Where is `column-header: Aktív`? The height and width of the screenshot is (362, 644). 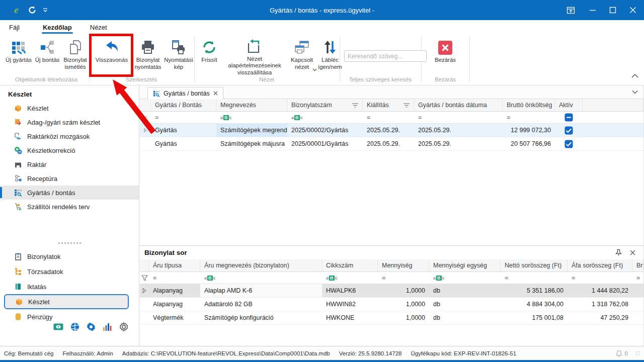
column-header: Aktív is located at coordinates (569, 106).